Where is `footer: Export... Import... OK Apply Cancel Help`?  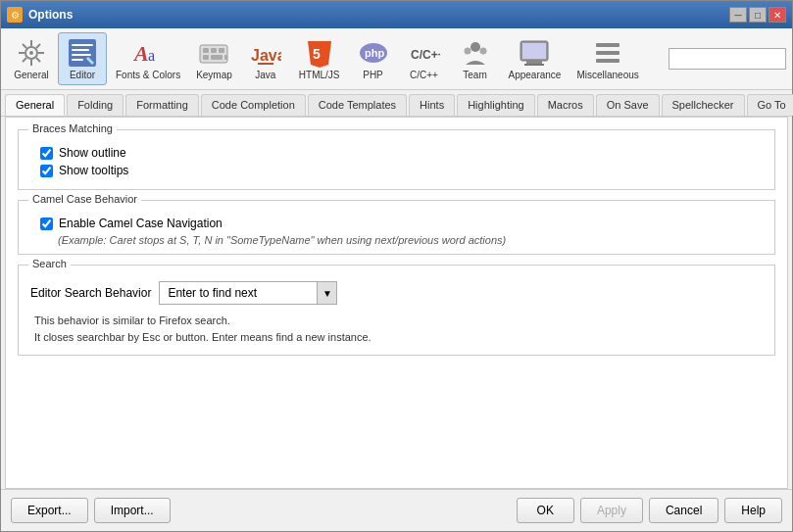
footer: Export... Import... OK Apply Cancel Help is located at coordinates (396, 509).